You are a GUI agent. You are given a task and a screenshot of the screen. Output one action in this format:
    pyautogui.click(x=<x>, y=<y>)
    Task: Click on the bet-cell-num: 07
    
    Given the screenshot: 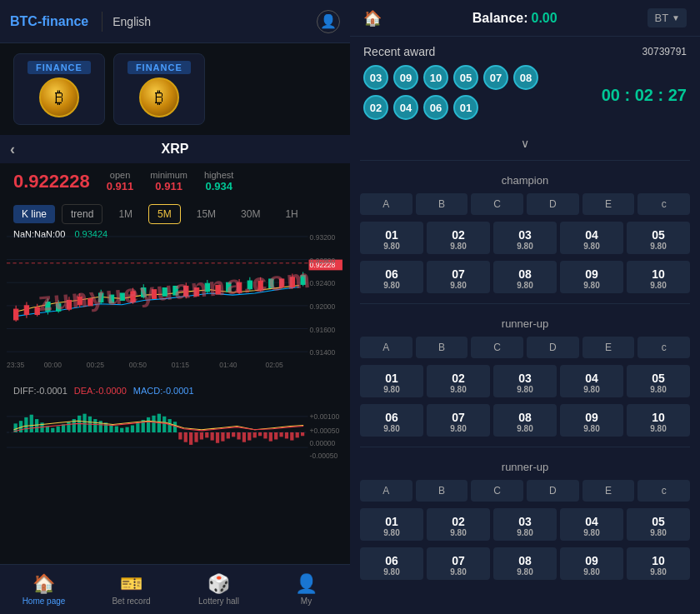 What is the action you would take?
    pyautogui.click(x=458, y=417)
    